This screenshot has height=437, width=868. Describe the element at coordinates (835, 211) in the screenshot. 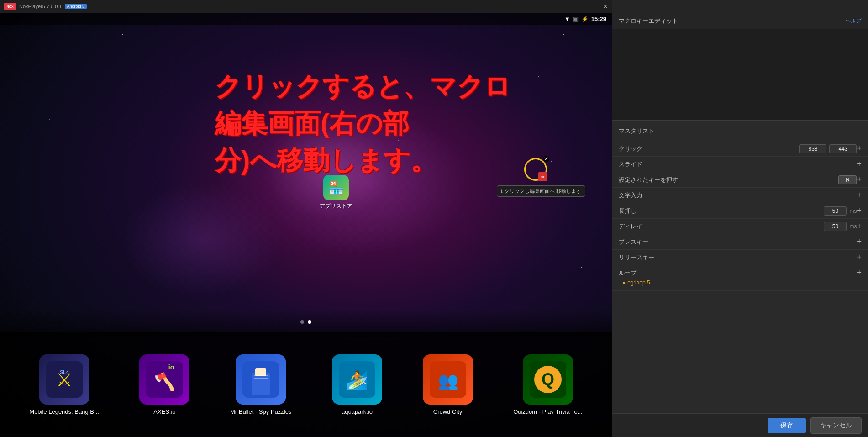

I see `long-press-value-input` at that location.